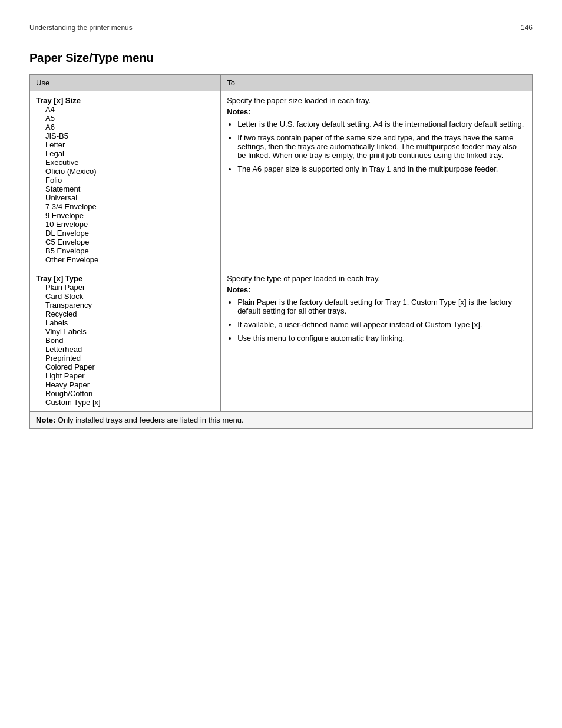 Image resolution: width=562 pixels, height=728 pixels. Describe the element at coordinates (125, 127) in the screenshot. I see `use-item: A6` at that location.